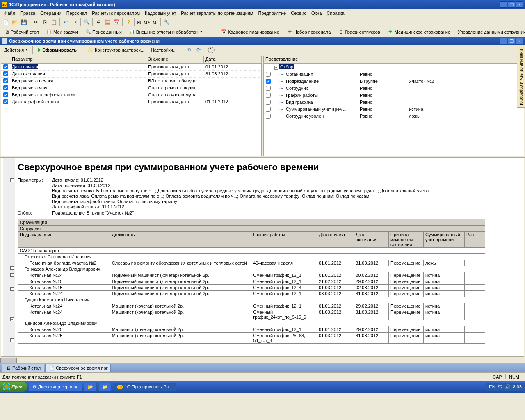 This screenshot has width=525, height=420. What do you see at coordinates (131, 67) in the screenshot?
I see `param-row: Дата начала Произвольная дата 01.01.2012` at bounding box center [131, 67].